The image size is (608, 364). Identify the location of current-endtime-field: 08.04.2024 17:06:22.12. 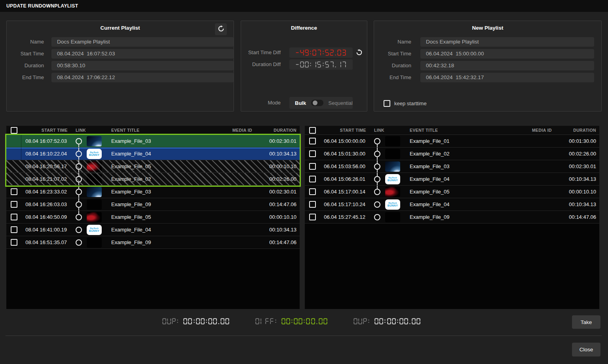
(142, 78).